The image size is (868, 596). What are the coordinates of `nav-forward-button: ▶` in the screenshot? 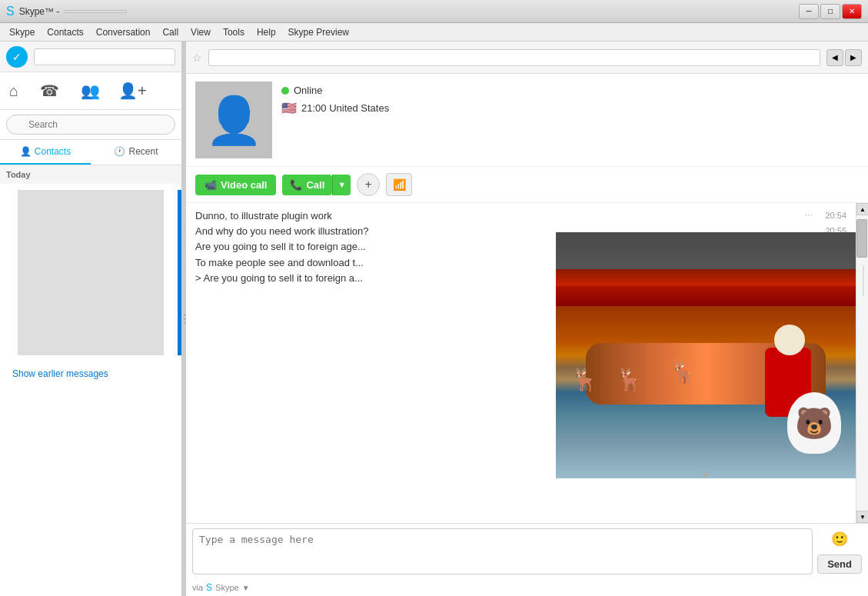 It's located at (853, 58).